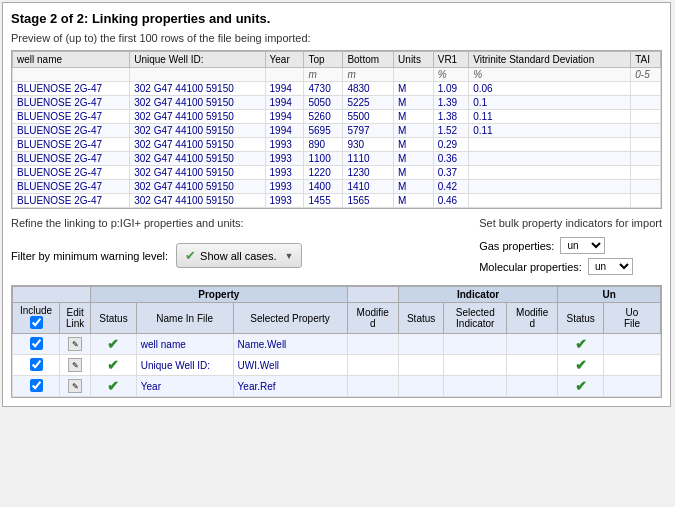  Describe the element at coordinates (324, 117) in the screenshot. I see `table-row: 5260` at that location.